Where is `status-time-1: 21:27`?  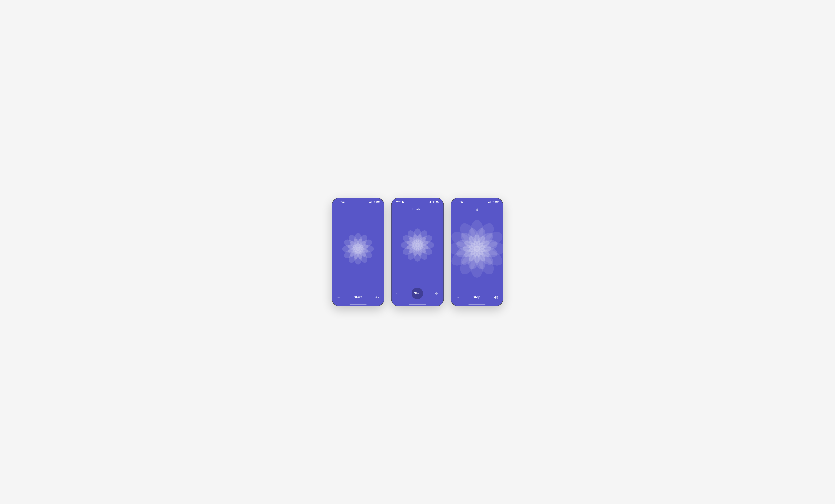 status-time-1: 21:27 is located at coordinates (340, 202).